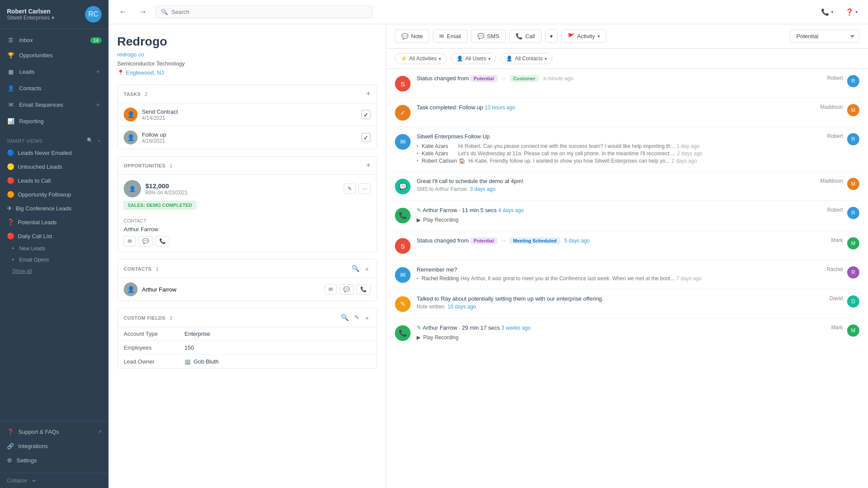 Image resolution: width=868 pixels, height=488 pixels. Describe the element at coordinates (852, 12) in the screenshot. I see `help-button: ❓ ▾` at that location.